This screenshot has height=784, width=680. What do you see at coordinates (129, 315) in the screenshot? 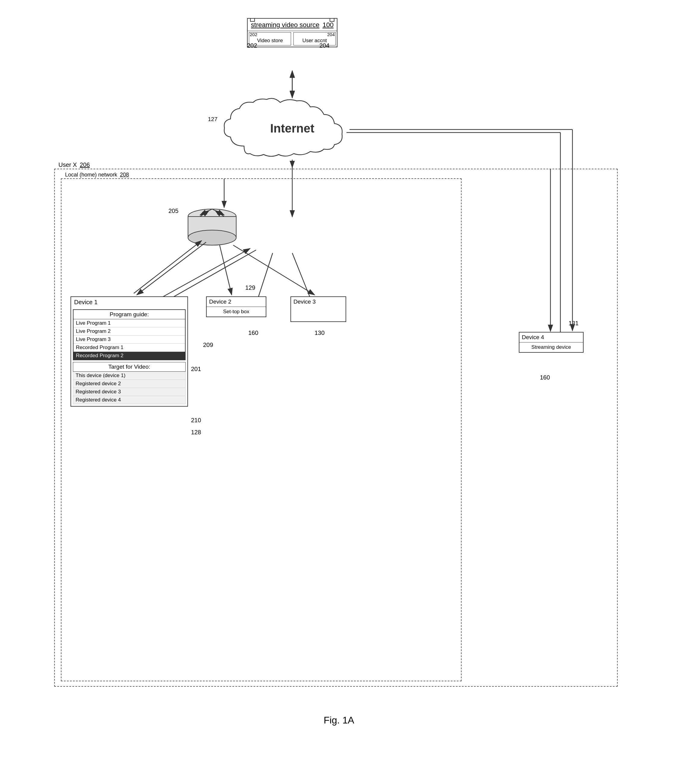
I see `program-guide-title: Program guide:` at bounding box center [129, 315].